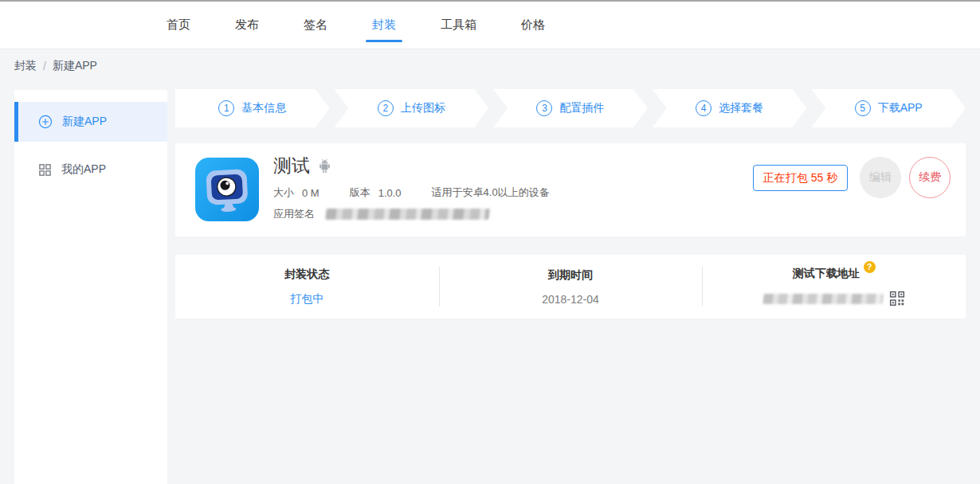 This screenshot has width=980, height=484. Describe the element at coordinates (91, 287) in the screenshot. I see `sidebar: 新建APP 我的APP` at that location.